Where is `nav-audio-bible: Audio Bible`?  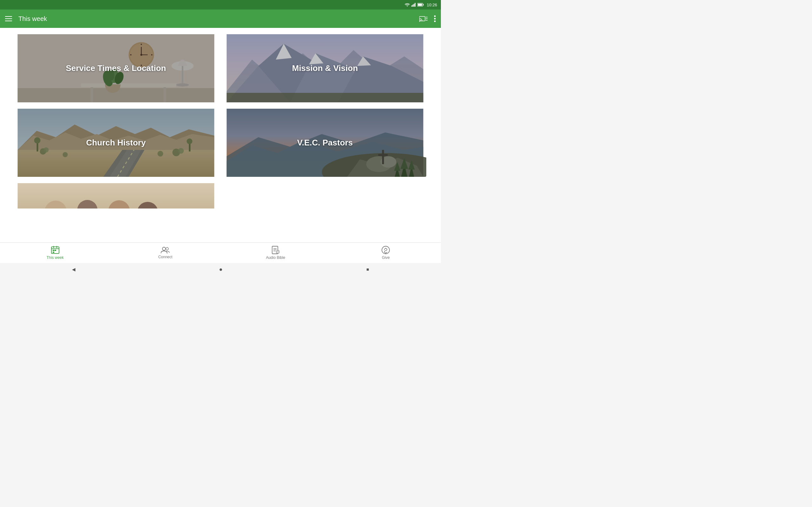
nav-audio-bible: Audio Bible is located at coordinates (276, 253).